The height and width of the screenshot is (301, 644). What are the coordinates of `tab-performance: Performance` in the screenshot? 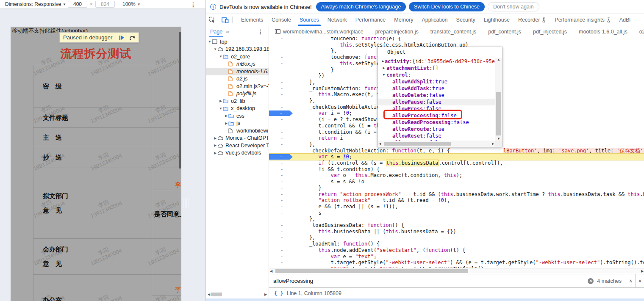 It's located at (371, 20).